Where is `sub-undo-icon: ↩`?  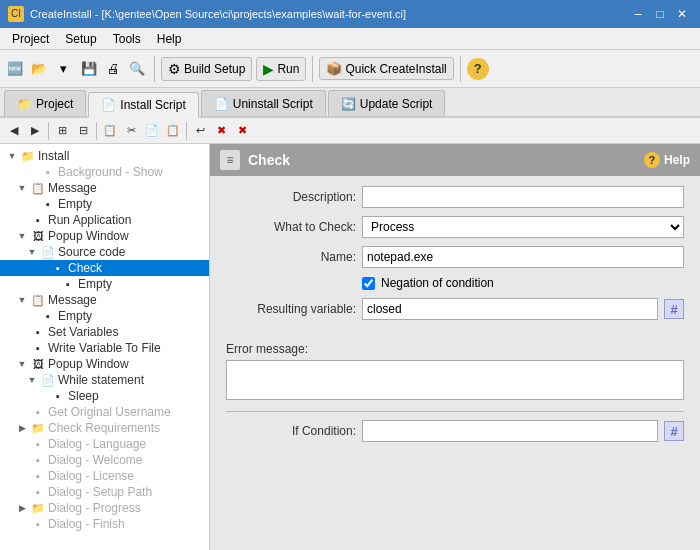
sub-undo-icon: ↩ is located at coordinates (200, 131).